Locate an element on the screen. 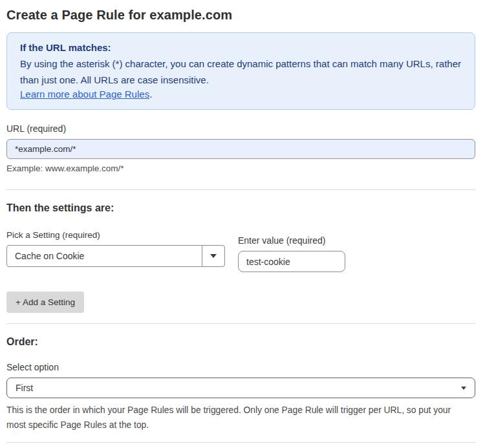 The image size is (485, 448). info-box-body: By using the asterisk (*) character, you… is located at coordinates (241, 72).